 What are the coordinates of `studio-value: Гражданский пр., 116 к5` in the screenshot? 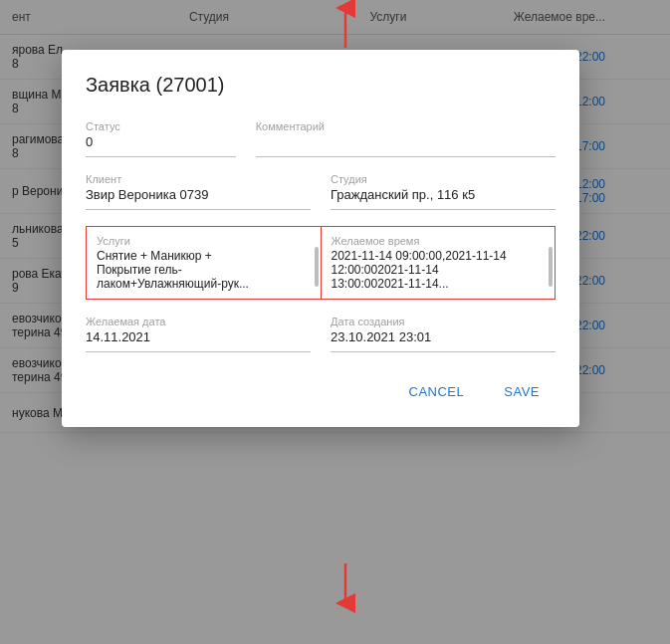 It's located at (443, 196).